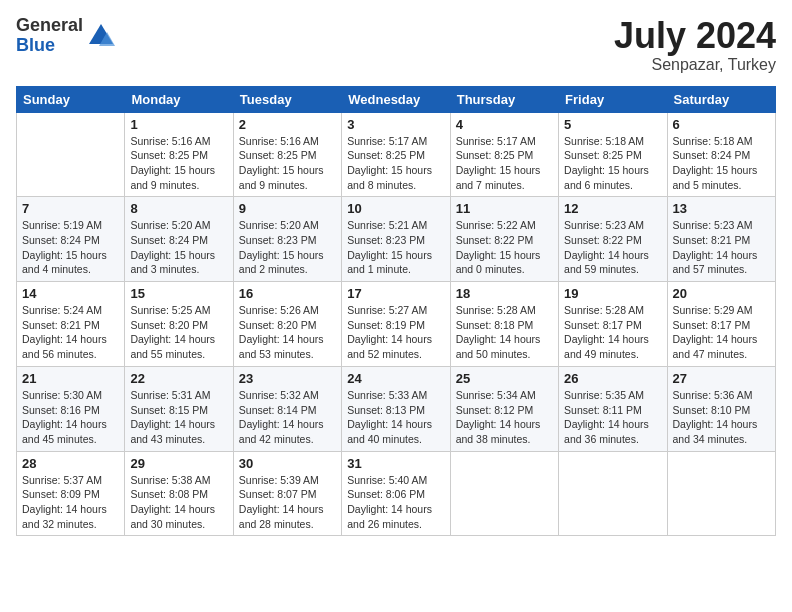  What do you see at coordinates (179, 324) in the screenshot?
I see `calendar-cell: 15Sunrise: 5:25 AM Sunset: 8:20 PM Dayli…` at bounding box center [179, 324].